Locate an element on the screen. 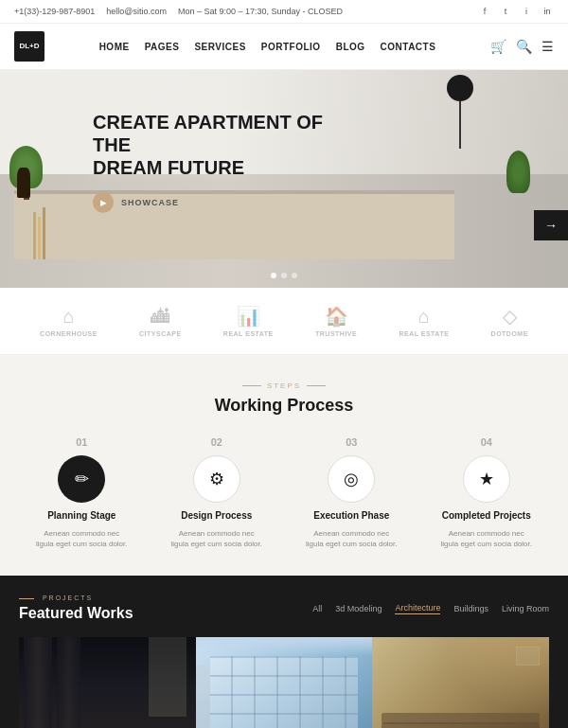 This screenshot has width=568, height=728. step1-name: Planning Stage is located at coordinates (81, 515).